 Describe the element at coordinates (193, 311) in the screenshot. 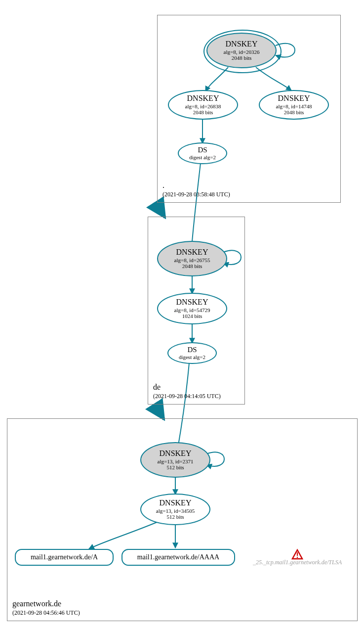

I see `node-de-zsk-l1: alg=8, id=54729` at that location.